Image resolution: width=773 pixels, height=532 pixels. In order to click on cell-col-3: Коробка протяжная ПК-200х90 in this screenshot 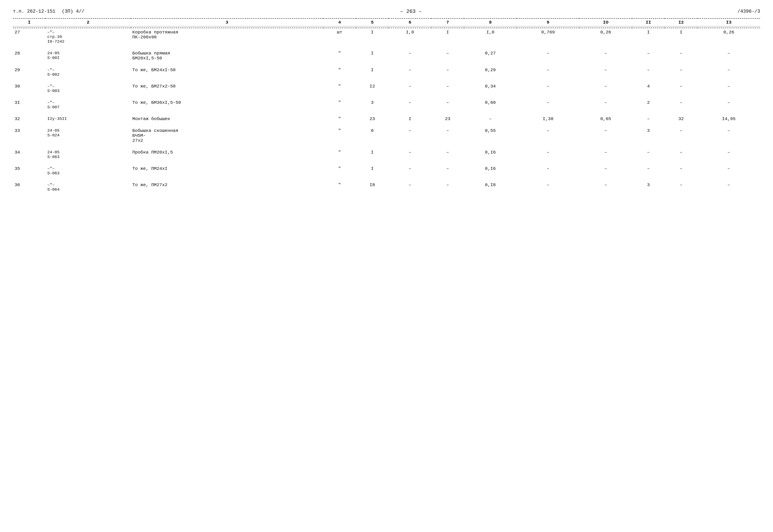, I will do `click(227, 37)`.